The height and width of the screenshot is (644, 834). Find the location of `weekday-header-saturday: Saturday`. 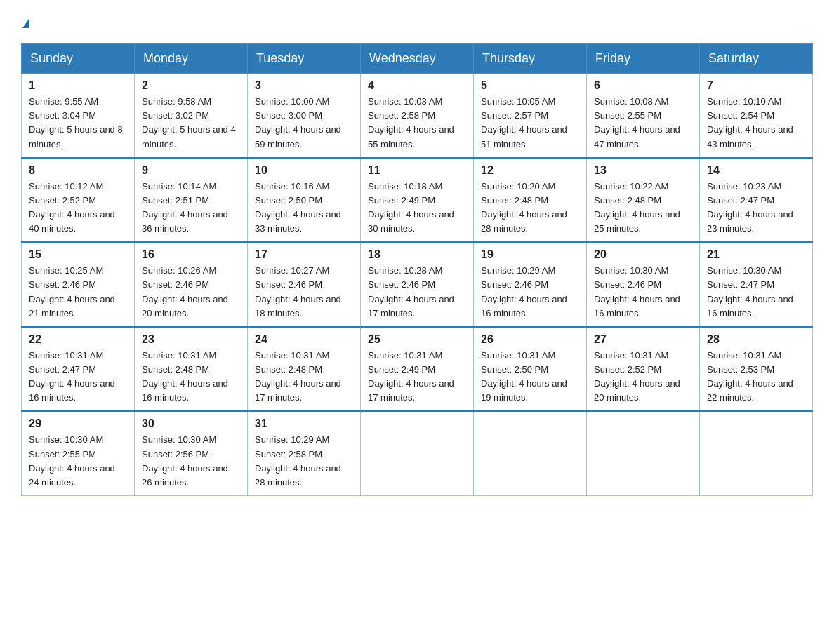

weekday-header-saturday: Saturday is located at coordinates (757, 59).